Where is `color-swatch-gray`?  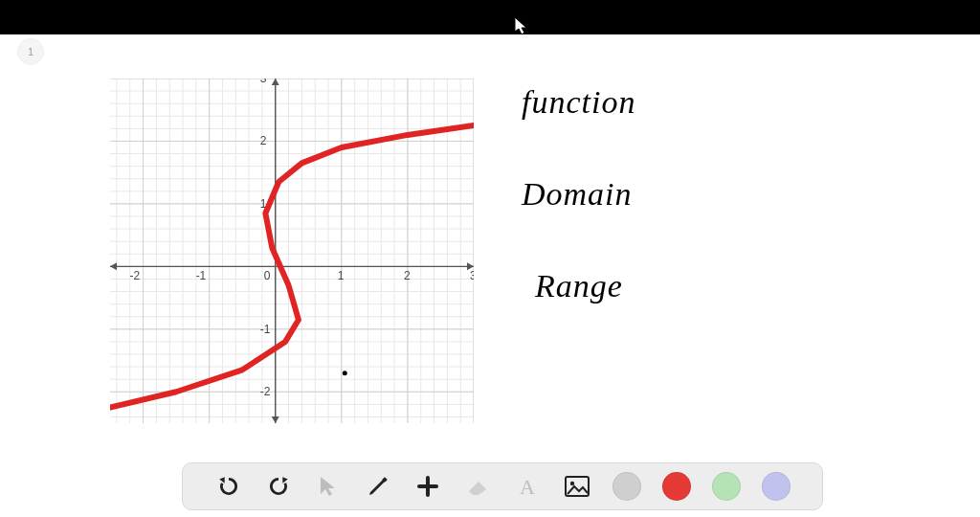 color-swatch-gray is located at coordinates (627, 486).